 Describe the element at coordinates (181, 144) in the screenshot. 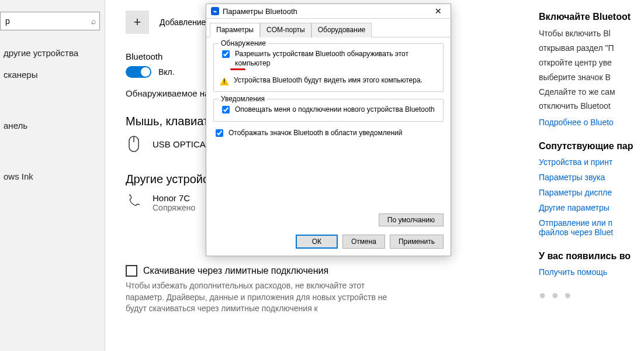

I see `device-name: USB OPTICAL` at that location.